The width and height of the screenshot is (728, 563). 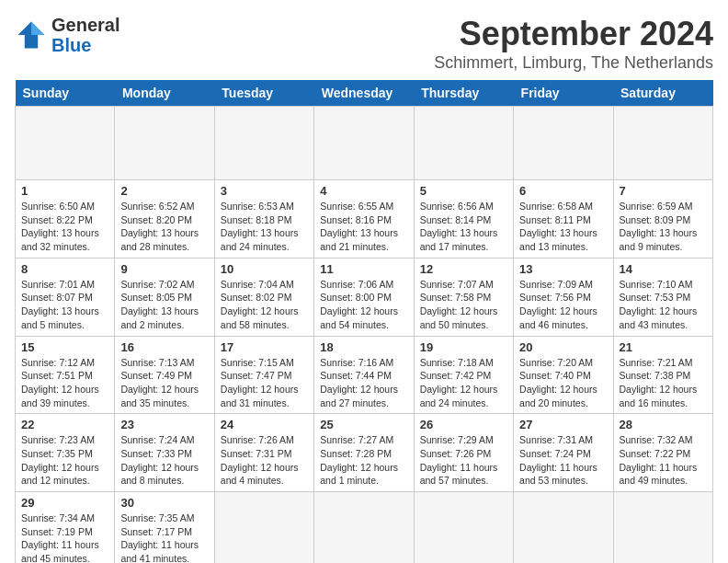 I want to click on day-info: Sunrise: 7:21 AM Sunset: 7:38 PM Dayligh…, so click(x=664, y=383).